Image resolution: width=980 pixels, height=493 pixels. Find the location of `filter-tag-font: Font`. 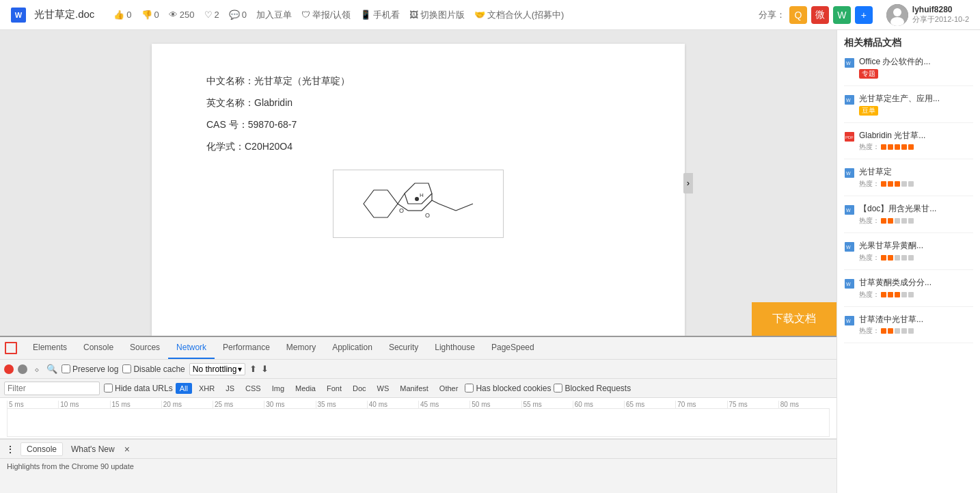

filter-tag-font: Font is located at coordinates (334, 388).